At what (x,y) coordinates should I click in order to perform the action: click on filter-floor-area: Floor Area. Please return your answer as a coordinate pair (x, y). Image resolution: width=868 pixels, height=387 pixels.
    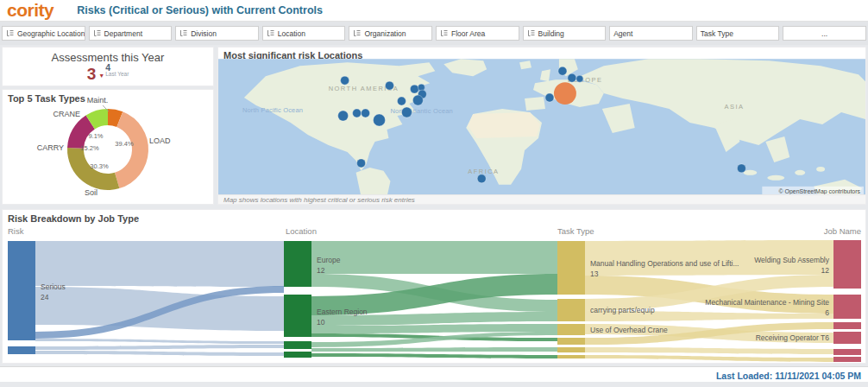
    Looking at the image, I should click on (478, 33).